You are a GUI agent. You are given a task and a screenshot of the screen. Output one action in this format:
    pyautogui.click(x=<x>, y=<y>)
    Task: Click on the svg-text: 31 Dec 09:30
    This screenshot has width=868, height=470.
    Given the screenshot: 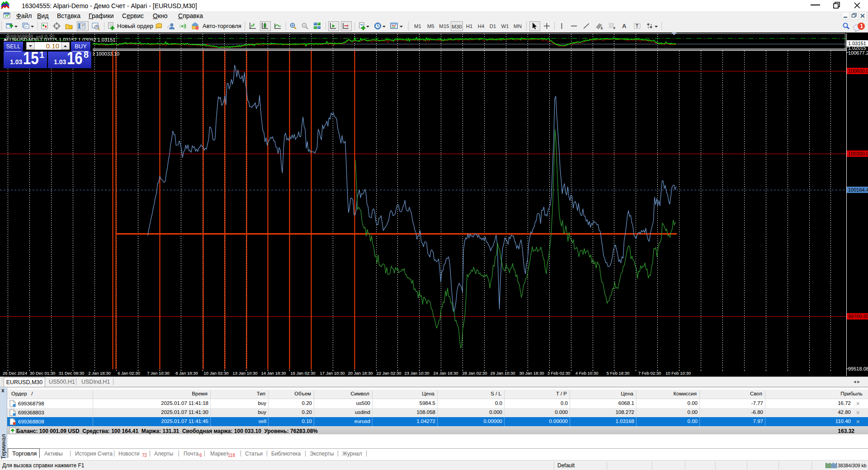 What is the action you would take?
    pyautogui.click(x=71, y=373)
    